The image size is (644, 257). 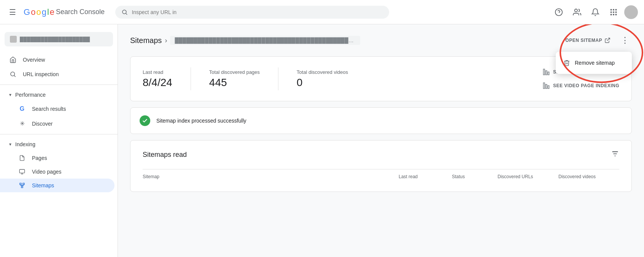 What do you see at coordinates (594, 63) in the screenshot?
I see `remove-sitemap-button: Remove sitemap` at bounding box center [594, 63].